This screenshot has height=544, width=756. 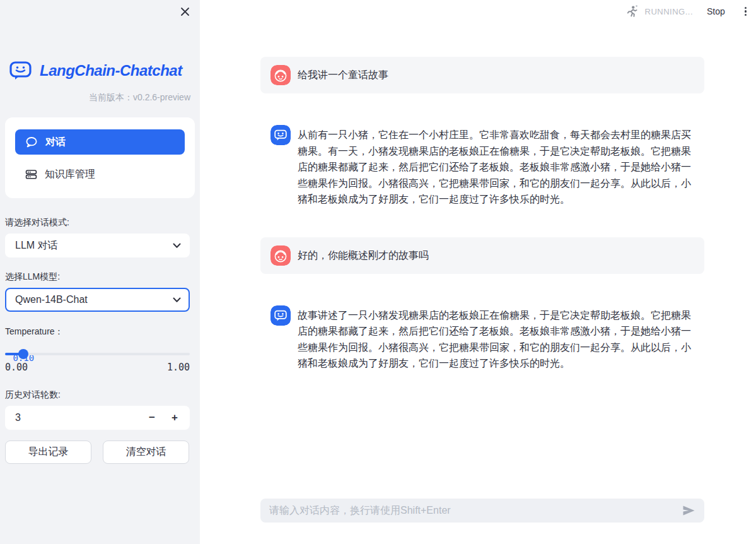 What do you see at coordinates (32, 174) in the screenshot?
I see `server-stack-icon` at bounding box center [32, 174].